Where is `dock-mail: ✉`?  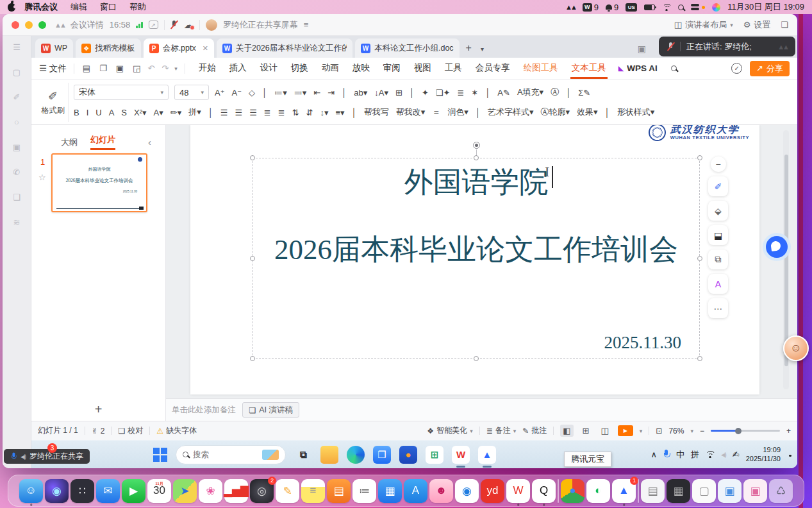 dock-mail: ✉ is located at coordinates (108, 491).